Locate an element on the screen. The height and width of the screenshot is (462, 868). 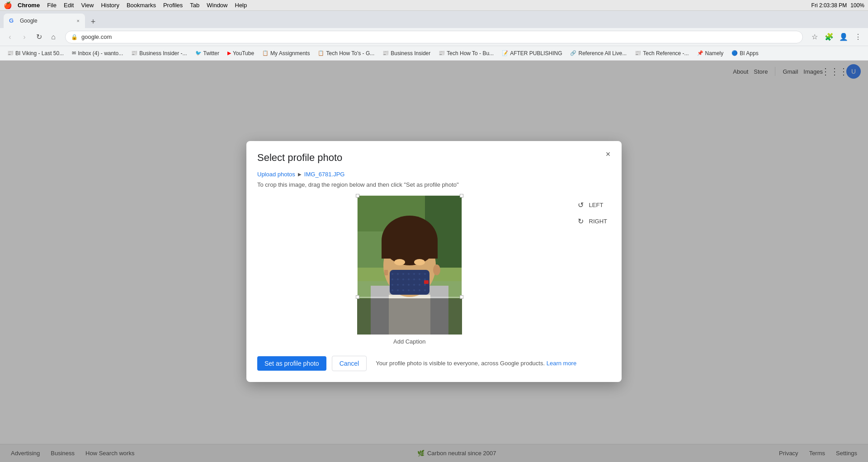
breadcrumb-filename: IMG_6781.JPG is located at coordinates (325, 174).